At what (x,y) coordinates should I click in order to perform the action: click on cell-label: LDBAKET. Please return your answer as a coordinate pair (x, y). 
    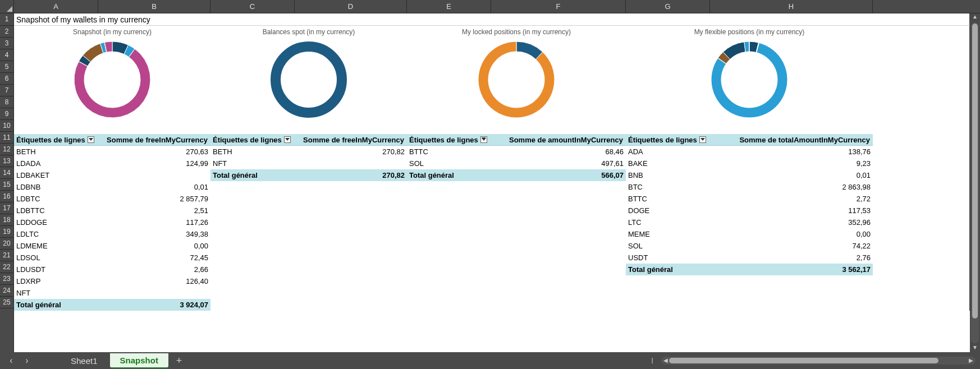
    Looking at the image, I should click on (56, 175).